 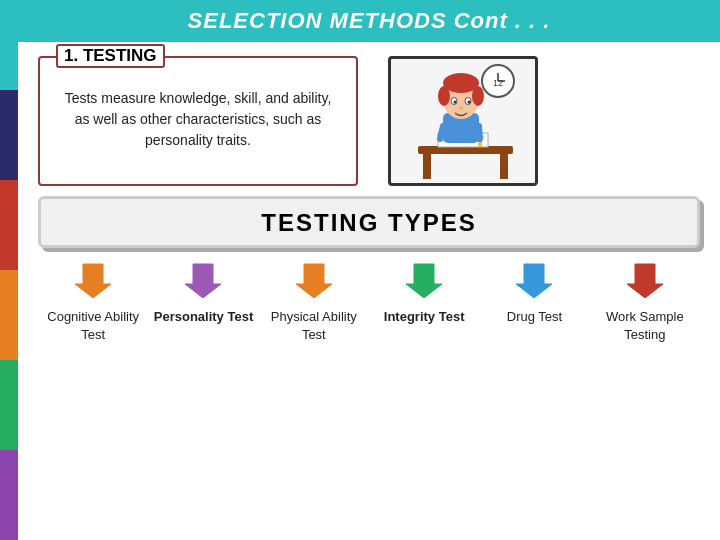 What do you see at coordinates (9, 225) in the screenshot?
I see `bar-red` at bounding box center [9, 225].